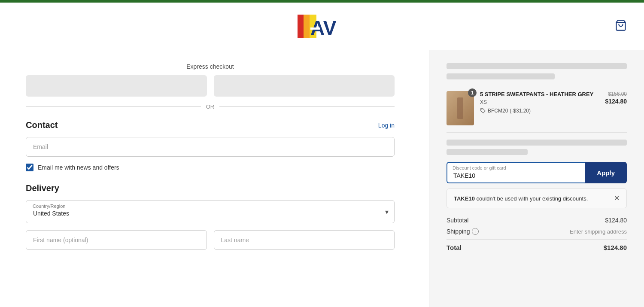  Describe the element at coordinates (472, 93) in the screenshot. I see `product-badge: 1` at that location.